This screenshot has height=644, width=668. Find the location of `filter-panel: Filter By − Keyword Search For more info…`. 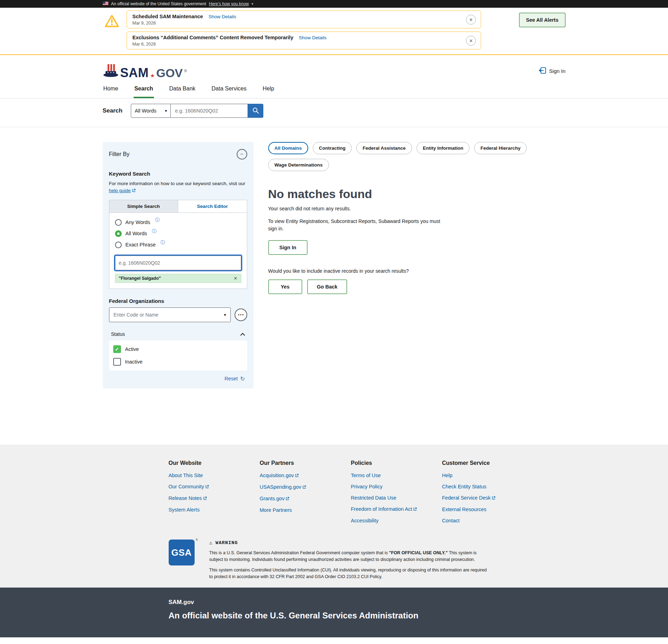

filter-panel: Filter By − Keyword Search For more info… is located at coordinates (178, 265).